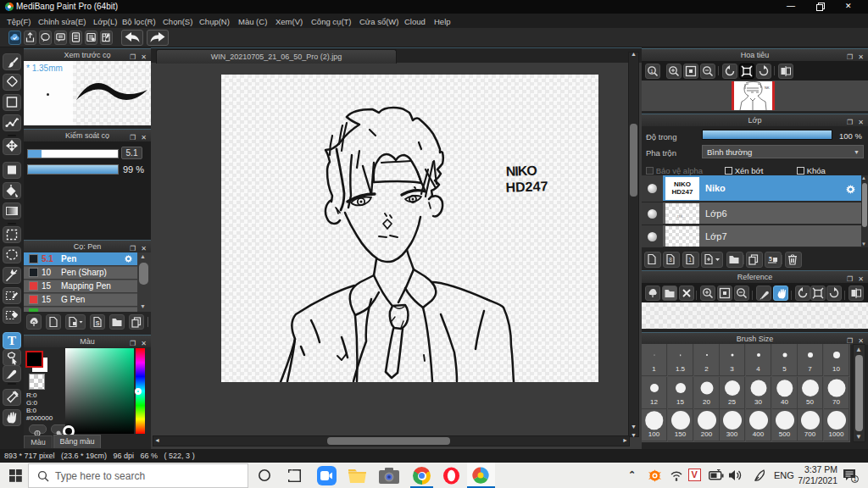 Image resolution: width=868 pixels, height=488 pixels. Describe the element at coordinates (98, 324) in the screenshot. I see `svg-text: S` at that location.